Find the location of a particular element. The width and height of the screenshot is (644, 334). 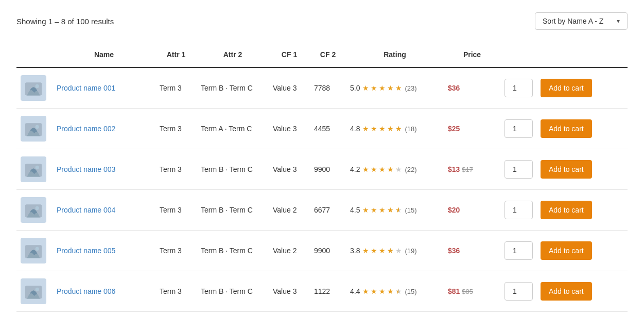

sort-dropdown: Sort by Name A - Z ▾ is located at coordinates (581, 21).